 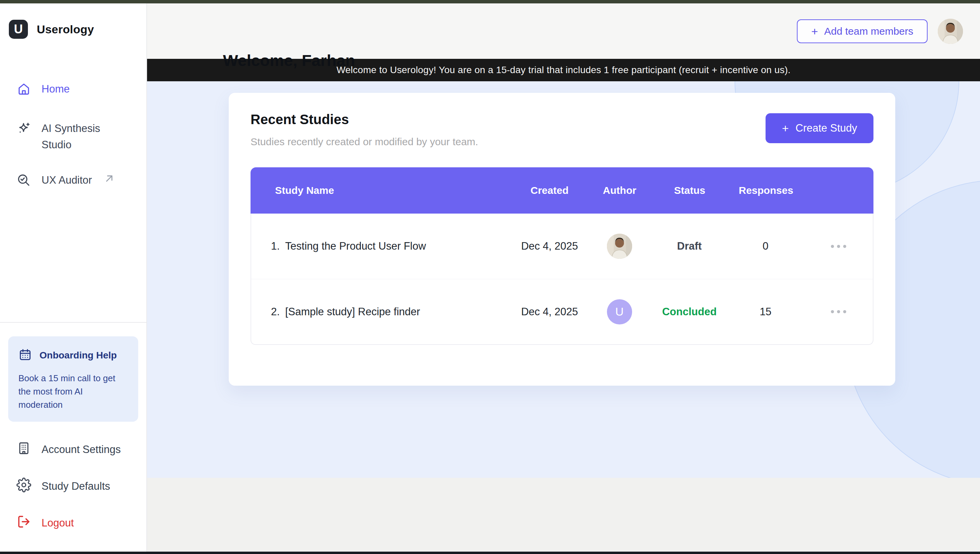 What do you see at coordinates (869, 31) in the screenshot?
I see `add-team-members-label: Add team members` at bounding box center [869, 31].